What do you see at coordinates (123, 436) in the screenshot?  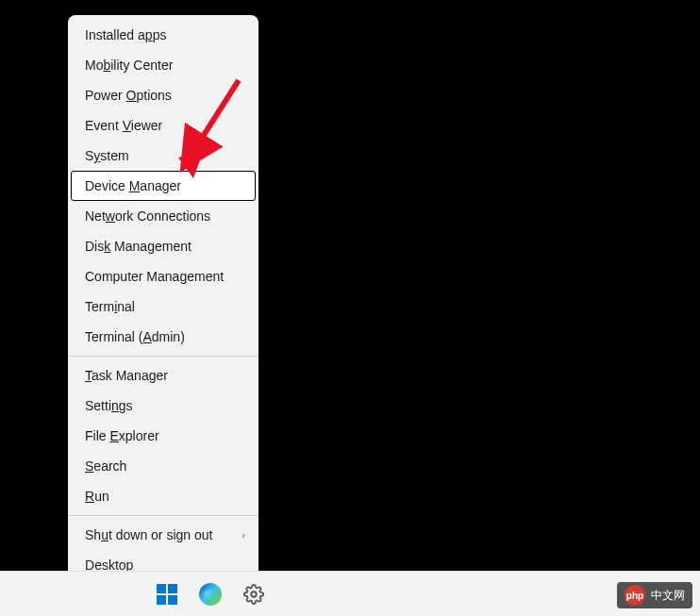 I see `menu-item-label: File Explorer` at bounding box center [123, 436].